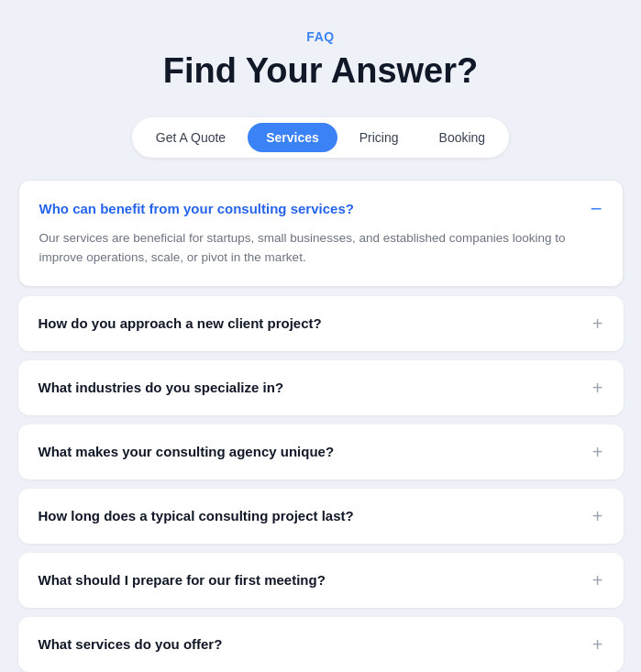 The width and height of the screenshot is (641, 672). Describe the element at coordinates (191, 138) in the screenshot. I see `tab-get-a-quote: Get A Quote` at that location.